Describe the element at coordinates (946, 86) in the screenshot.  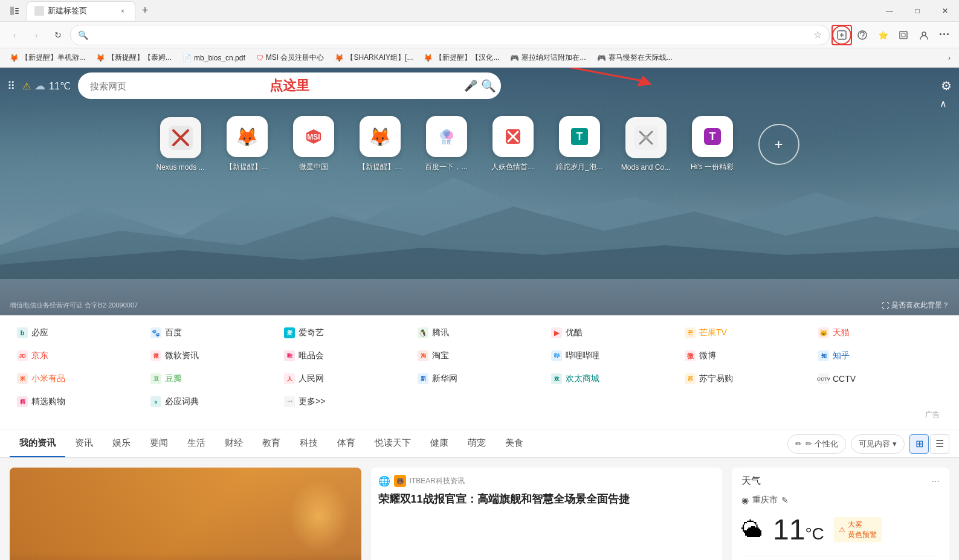
I see `settings-icon: ⚙` at that location.